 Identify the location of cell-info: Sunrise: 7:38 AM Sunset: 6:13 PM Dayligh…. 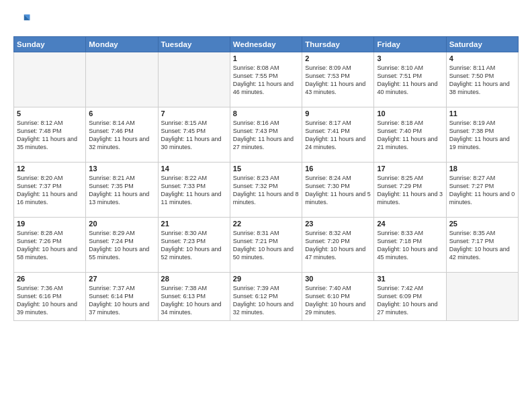
(194, 301).